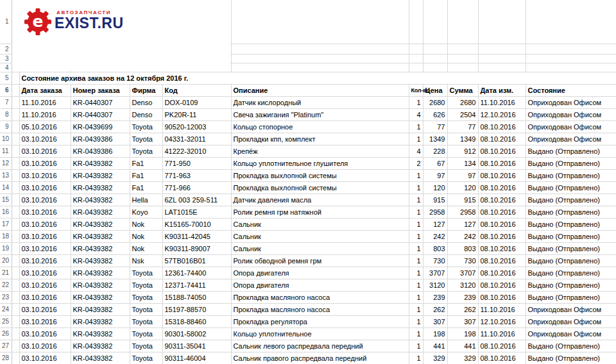 Image resolution: width=616 pixels, height=364 pixels. Describe the element at coordinates (435, 163) in the screenshot. I see `cell-price: 67` at that location.